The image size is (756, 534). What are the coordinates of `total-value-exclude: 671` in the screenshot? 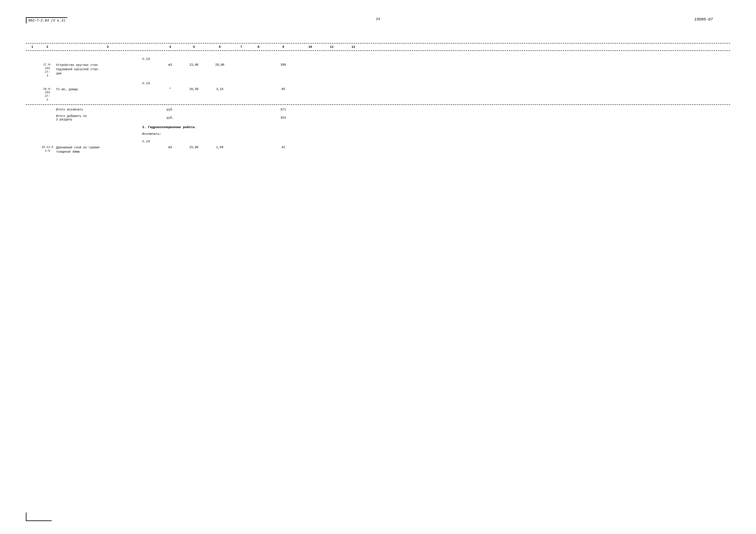 It's located at (283, 110).